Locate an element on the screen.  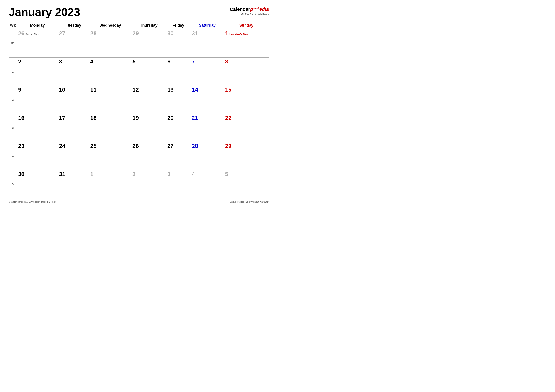
day-number: 23 is located at coordinates (37, 146).